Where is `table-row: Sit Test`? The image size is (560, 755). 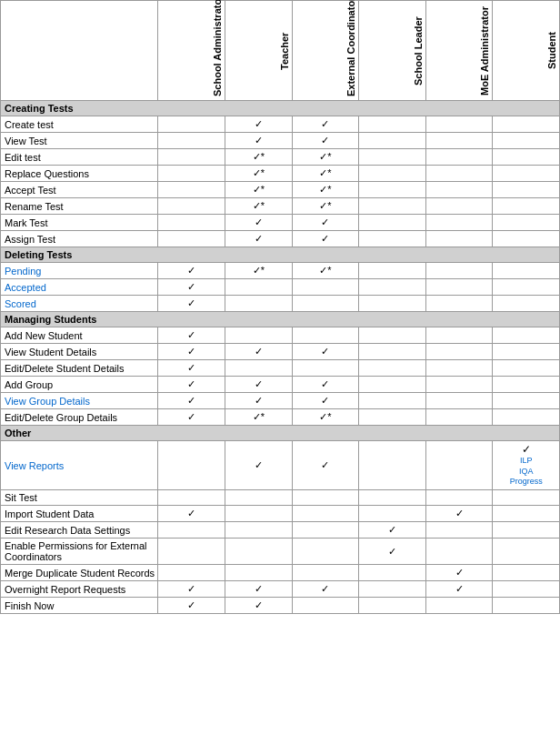
table-row: Sit Test is located at coordinates (280, 498).